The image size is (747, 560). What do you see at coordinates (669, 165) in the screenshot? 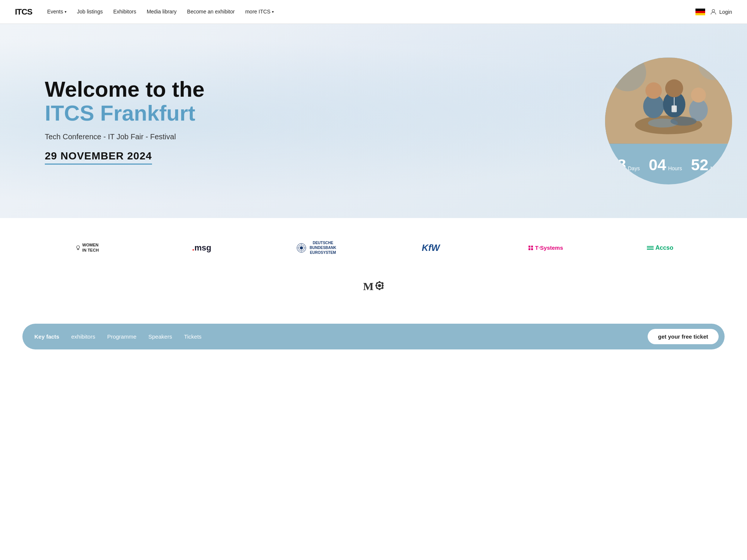
I see `countdown-numbers: 68 Days 04 Hours 52 Minutes` at bounding box center [669, 165].